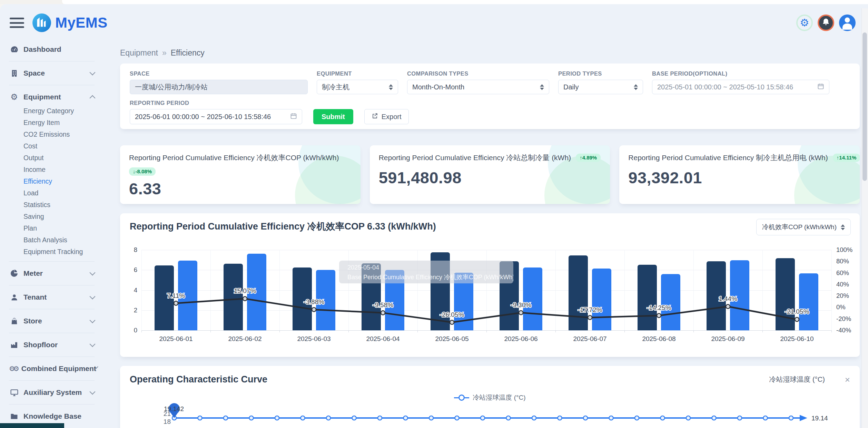  Describe the element at coordinates (797, 380) in the screenshot. I see `curve-metric-label: 冷站湿球温度 (°C)` at that location.